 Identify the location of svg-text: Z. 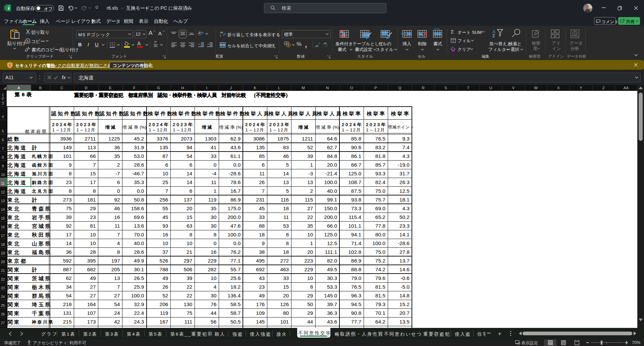
(494, 36).